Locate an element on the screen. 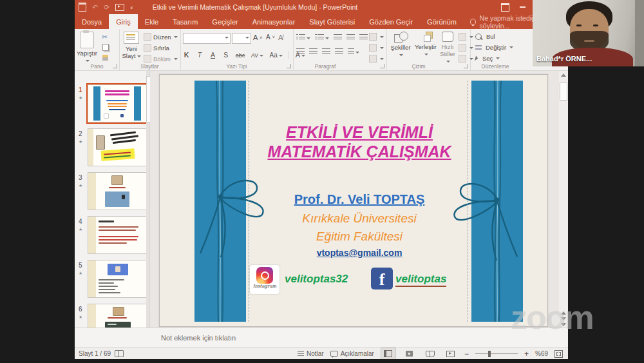 The height and width of the screenshot is (363, 644). strikethrough-button: abc is located at coordinates (241, 55).